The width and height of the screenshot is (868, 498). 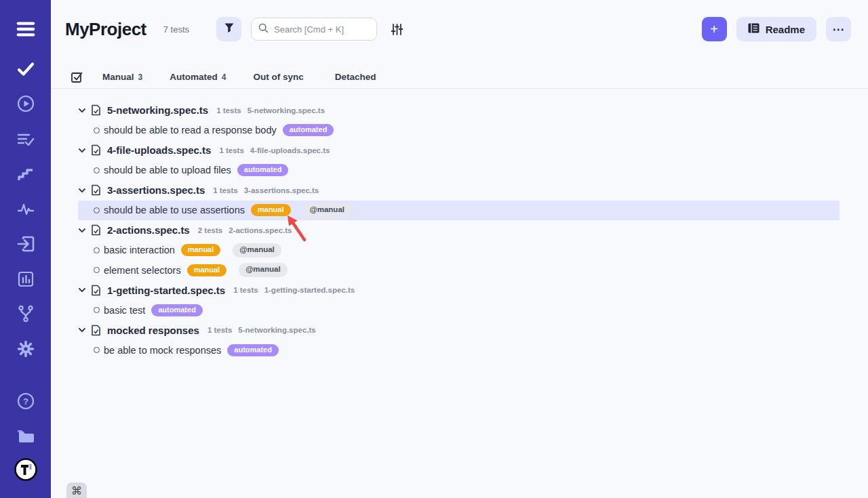 I want to click on tests-count-label: 2 tests, so click(x=210, y=230).